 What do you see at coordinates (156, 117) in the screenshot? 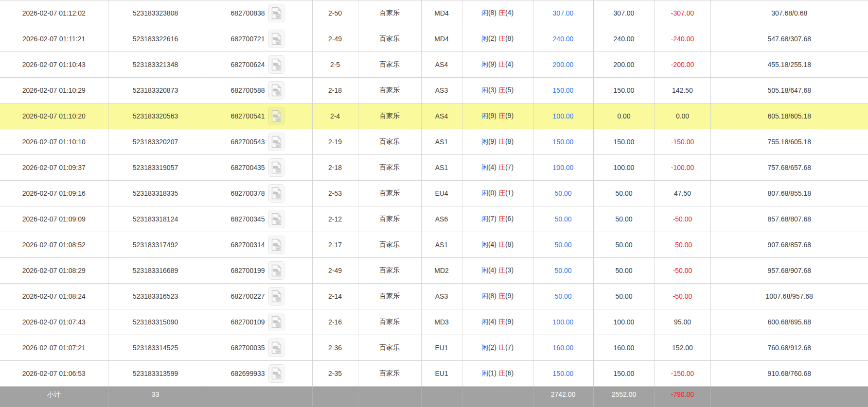
I see `bet-id-cell: 523183320563` at bounding box center [156, 117].